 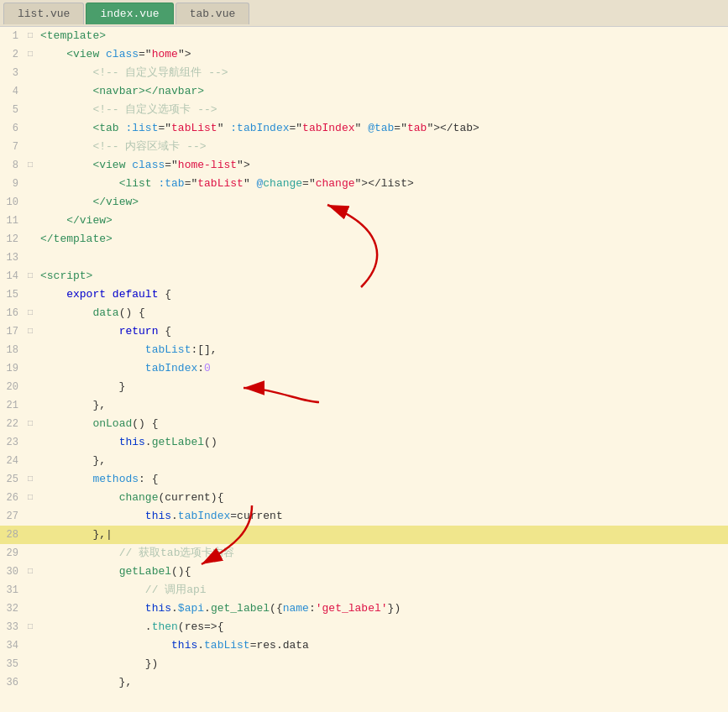 I want to click on code-content: <list :tab="tabList" @change="change"></…, so click(x=383, y=184).